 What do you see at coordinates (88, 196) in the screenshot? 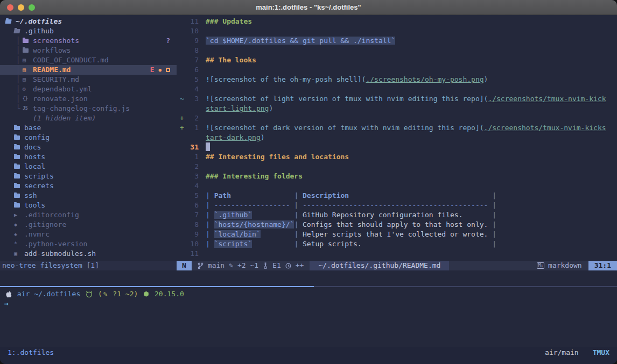
I see `tree-item: ssh` at bounding box center [88, 196].